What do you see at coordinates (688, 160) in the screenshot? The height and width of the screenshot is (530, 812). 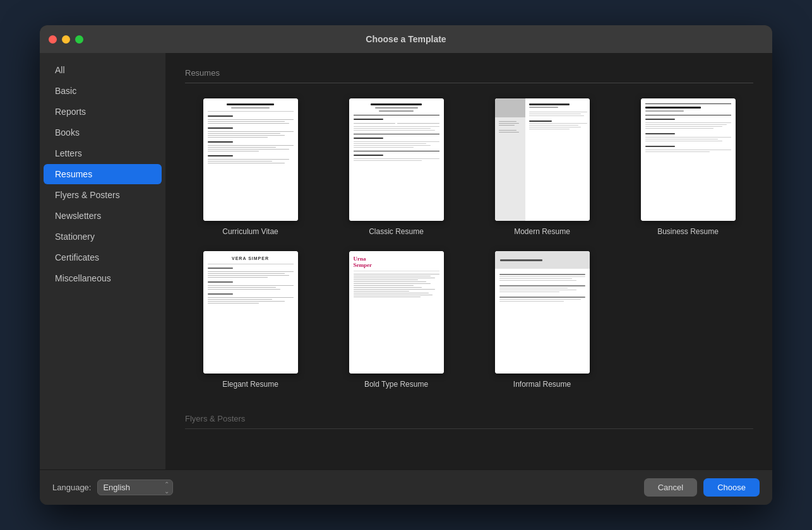 I see `business-resume-thumb` at bounding box center [688, 160].